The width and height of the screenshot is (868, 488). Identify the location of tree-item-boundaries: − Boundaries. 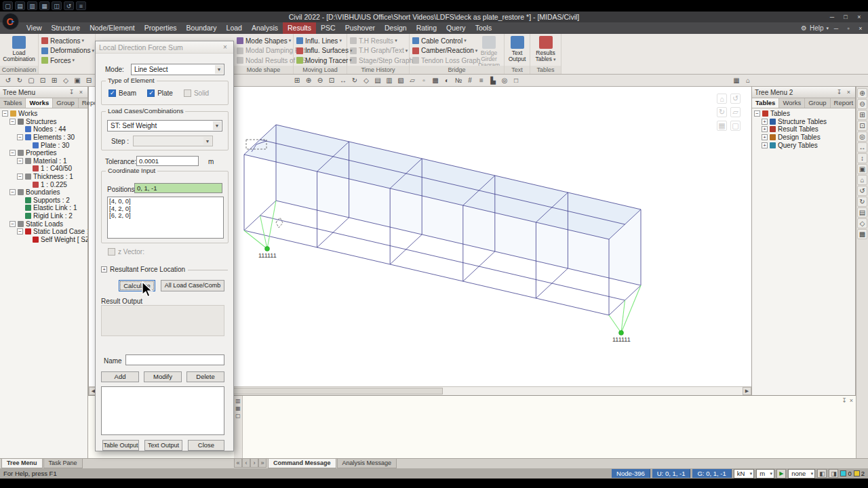
(43, 192).